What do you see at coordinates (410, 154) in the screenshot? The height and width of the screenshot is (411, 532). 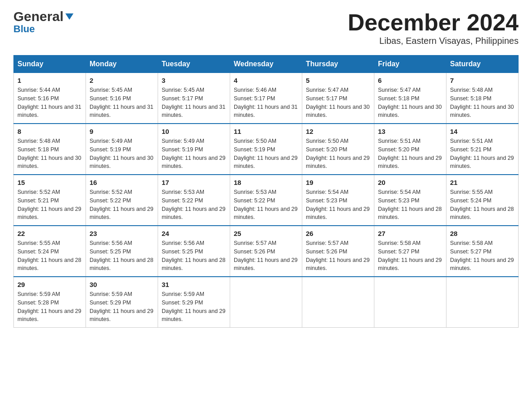 I see `day-info: Sunrise: 5:51 AMSunset: 5:20 PMDaylight:…` at bounding box center [410, 154].